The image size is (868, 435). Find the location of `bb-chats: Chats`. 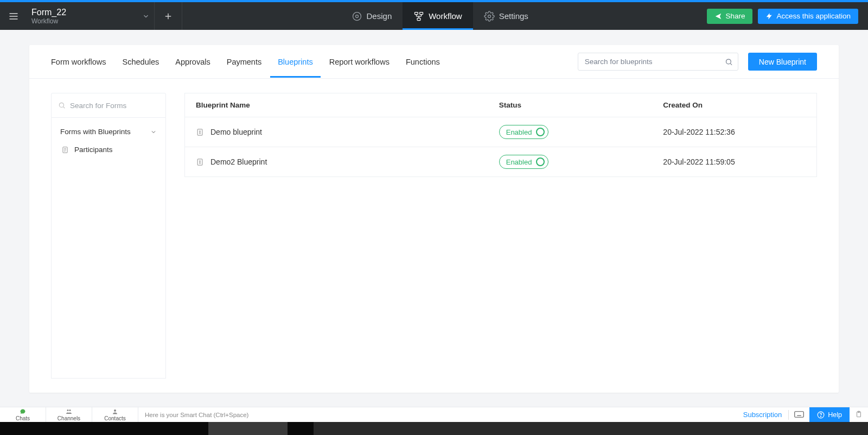

bb-chats: Chats is located at coordinates (23, 415).